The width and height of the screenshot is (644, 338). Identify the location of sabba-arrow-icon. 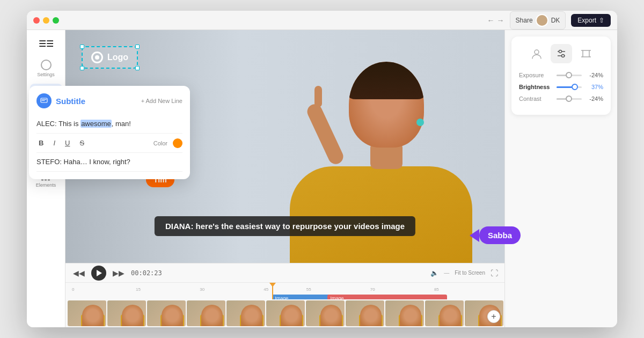
(474, 236).